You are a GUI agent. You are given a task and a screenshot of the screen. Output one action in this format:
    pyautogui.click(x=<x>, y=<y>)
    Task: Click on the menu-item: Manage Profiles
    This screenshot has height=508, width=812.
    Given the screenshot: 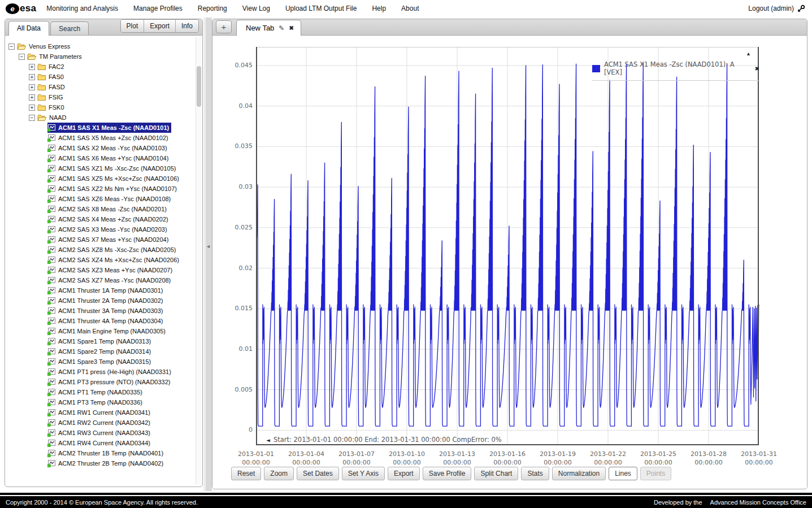 What is the action you would take?
    pyautogui.click(x=158, y=8)
    